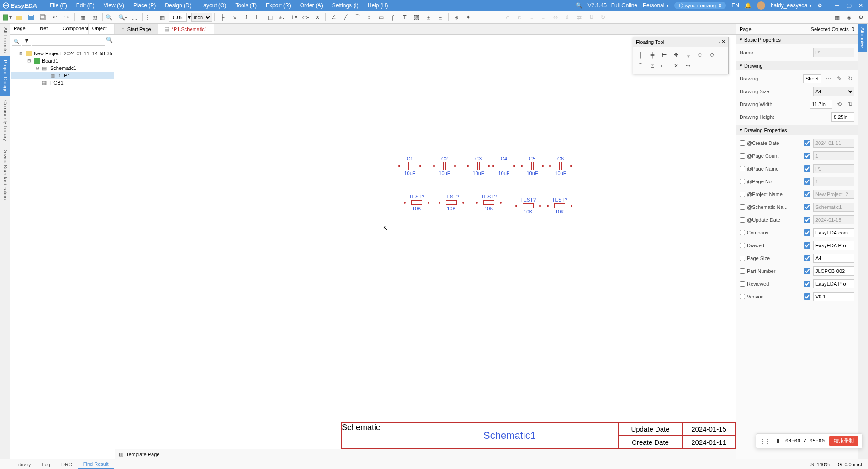 This screenshot has height=469, width=868. What do you see at coordinates (834, 91) in the screenshot?
I see `prop-size-select: A4` at bounding box center [834, 91].